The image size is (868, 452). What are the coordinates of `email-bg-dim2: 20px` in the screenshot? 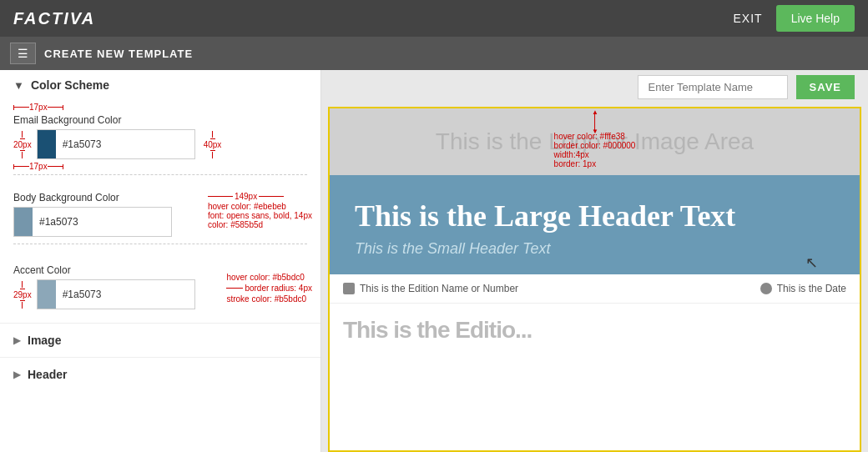 It's located at (23, 145).